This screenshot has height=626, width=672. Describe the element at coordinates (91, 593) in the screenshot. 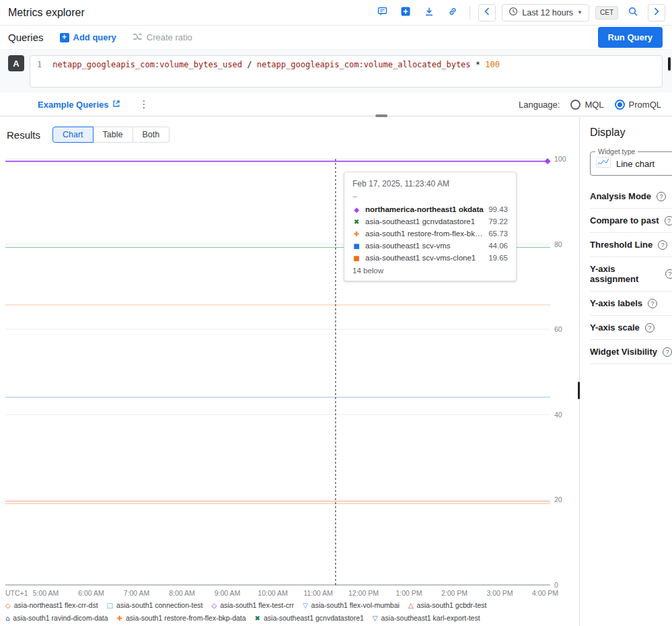

I see `x-axis-tick-label: 6:00 AM` at that location.